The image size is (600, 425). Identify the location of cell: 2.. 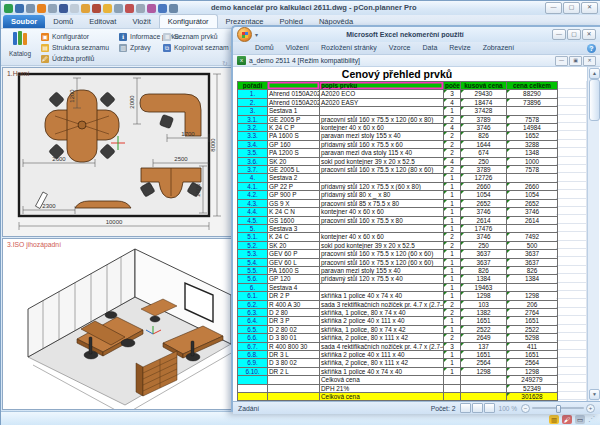
(253, 102).